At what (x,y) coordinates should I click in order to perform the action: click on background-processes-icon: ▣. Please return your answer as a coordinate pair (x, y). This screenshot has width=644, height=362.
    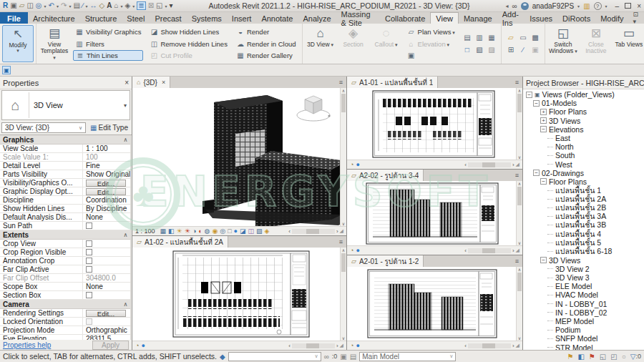
    Looking at the image, I should click on (343, 356).